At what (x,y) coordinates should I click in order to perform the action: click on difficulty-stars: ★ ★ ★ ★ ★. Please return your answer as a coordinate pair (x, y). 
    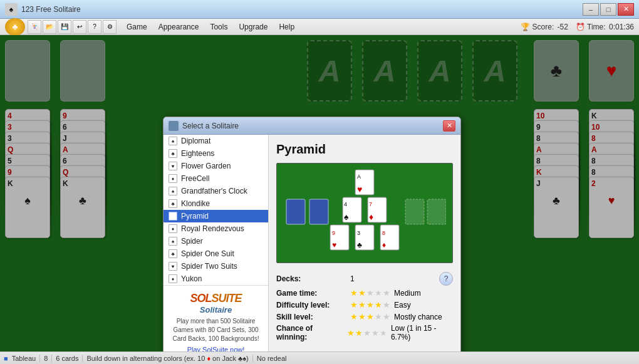
    Looking at the image, I should click on (370, 304).